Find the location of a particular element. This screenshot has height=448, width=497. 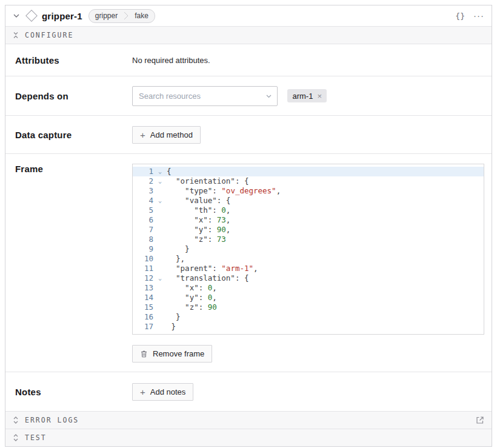

line-number: 4 is located at coordinates (143, 201).